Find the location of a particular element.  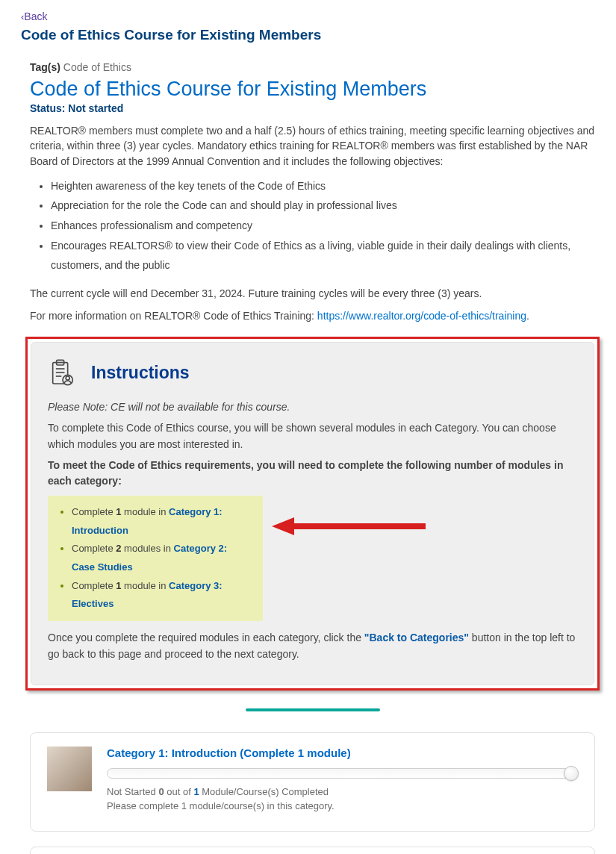

instructions-p1: To complete this Code of Ethics course, … is located at coordinates (312, 436).